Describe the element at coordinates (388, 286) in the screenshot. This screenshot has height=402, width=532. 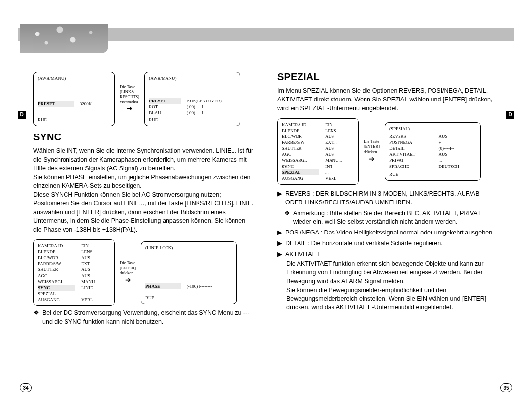
I see `aktivitaet-body: Die AKTIVITAET funktion erkennt sich bew…` at that location.